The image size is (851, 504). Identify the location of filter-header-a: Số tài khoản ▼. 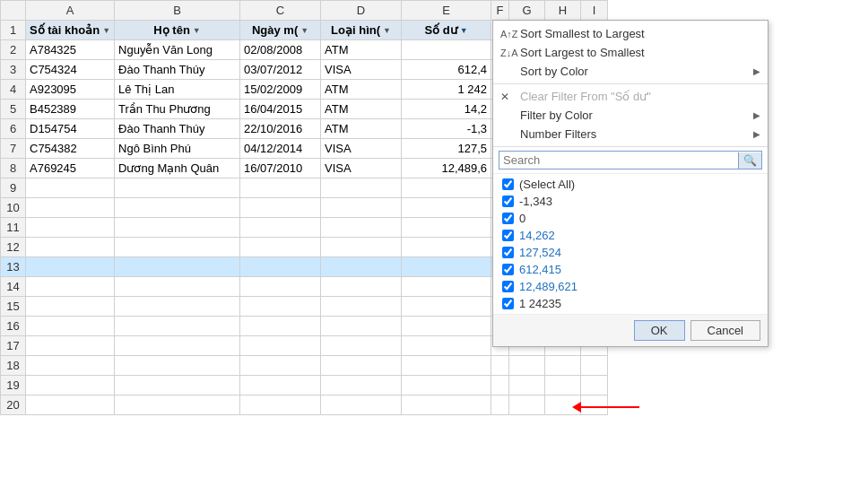
(70, 30).